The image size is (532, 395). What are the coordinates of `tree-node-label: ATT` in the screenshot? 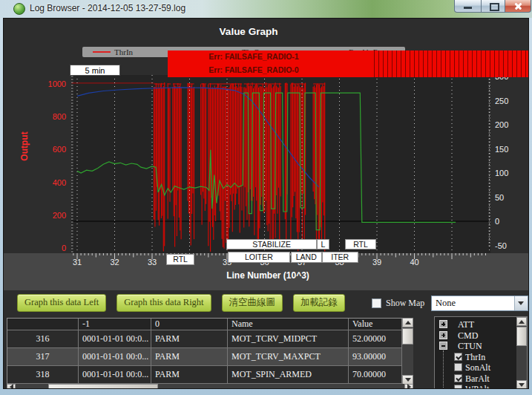 It's located at (466, 325).